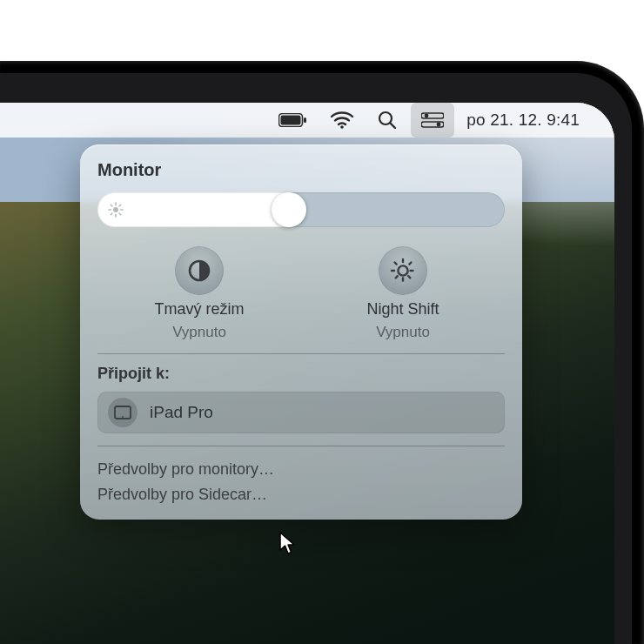 Image resolution: width=644 pixels, height=644 pixels. Describe the element at coordinates (433, 120) in the screenshot. I see `control-center-icon` at that location.